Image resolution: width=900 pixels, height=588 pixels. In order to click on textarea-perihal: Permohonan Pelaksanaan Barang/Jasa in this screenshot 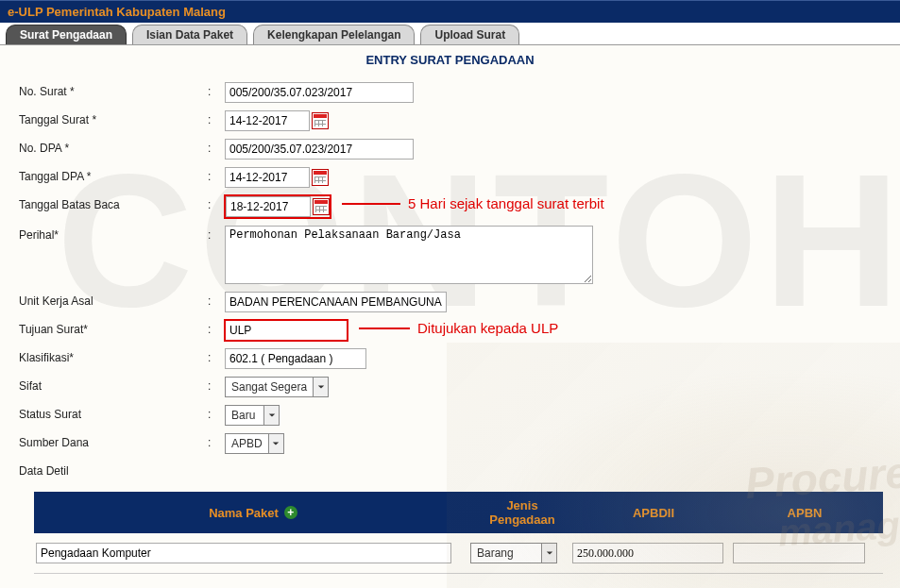, I will do `click(409, 255)`.